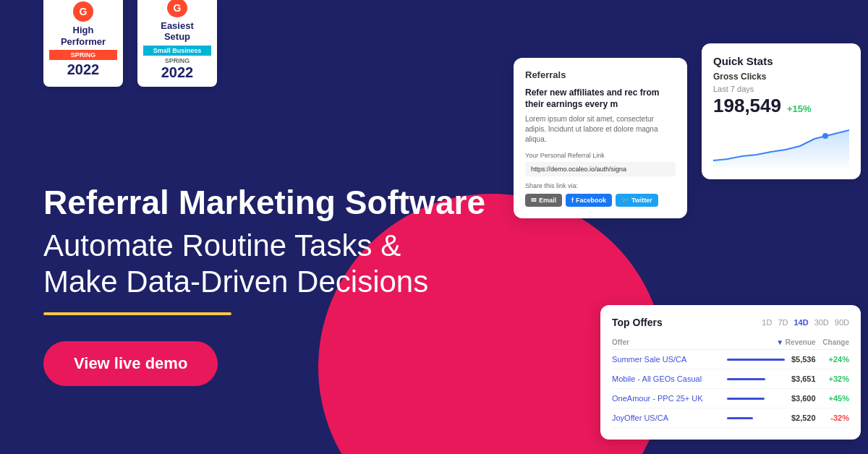  Describe the element at coordinates (84, 69) in the screenshot. I see `badge-year-1: 2022` at that location.